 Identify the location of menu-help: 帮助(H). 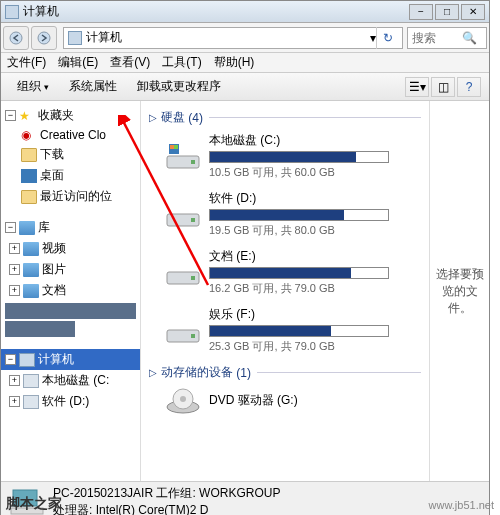
(234, 62).